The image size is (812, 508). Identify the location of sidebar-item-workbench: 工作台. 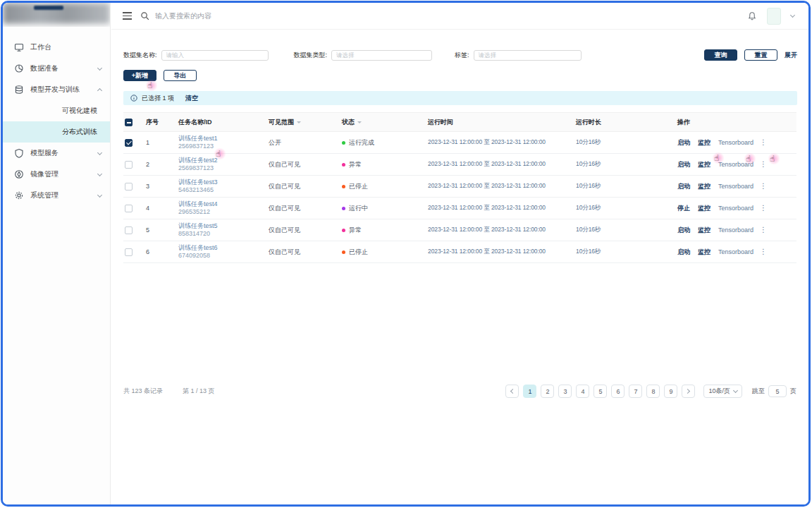
(56, 47).